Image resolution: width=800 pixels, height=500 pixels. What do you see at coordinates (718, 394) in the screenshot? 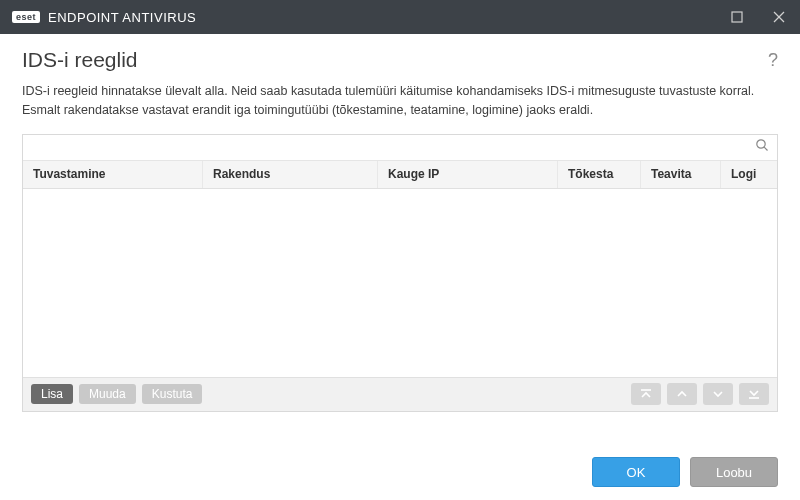
I see `chevron-down-icon` at bounding box center [718, 394].